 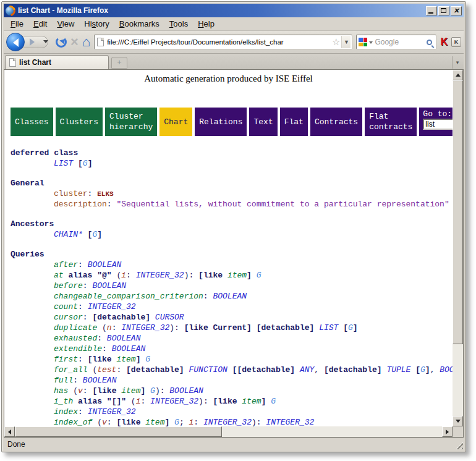 What do you see at coordinates (223, 42) in the screenshot?
I see `location-bar: file:///C:/Eiffel Projects/tour/Document…` at bounding box center [223, 42].